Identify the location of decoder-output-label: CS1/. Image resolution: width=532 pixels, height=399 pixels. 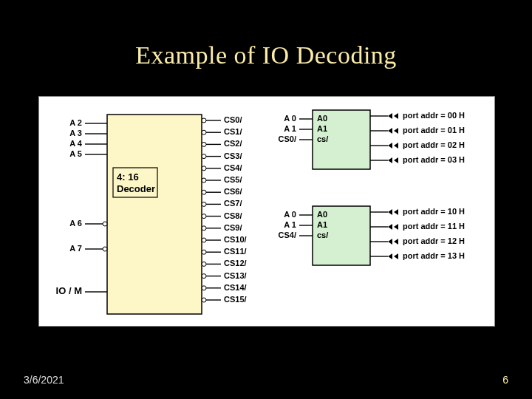
(233, 132).